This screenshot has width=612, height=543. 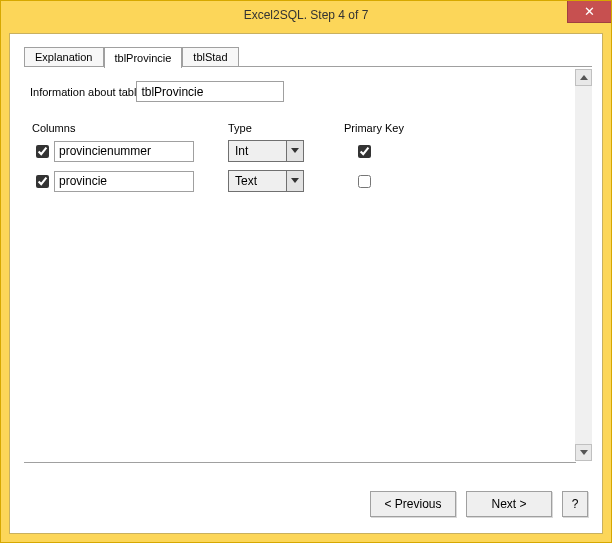 I want to click on header-columns: Columns, so click(x=129, y=128).